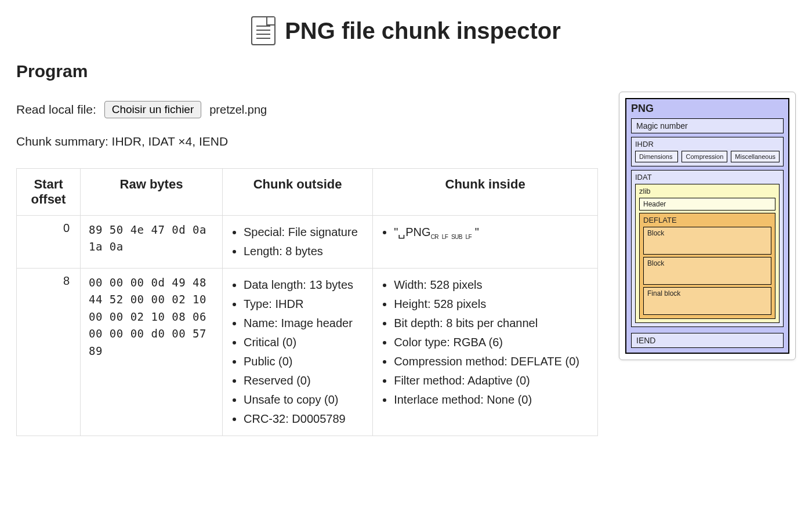  What do you see at coordinates (485, 353) in the screenshot?
I see `cell-chunk-inside: Width: 528 pixels Height: 528 pixels Bit…` at bounding box center [485, 353].